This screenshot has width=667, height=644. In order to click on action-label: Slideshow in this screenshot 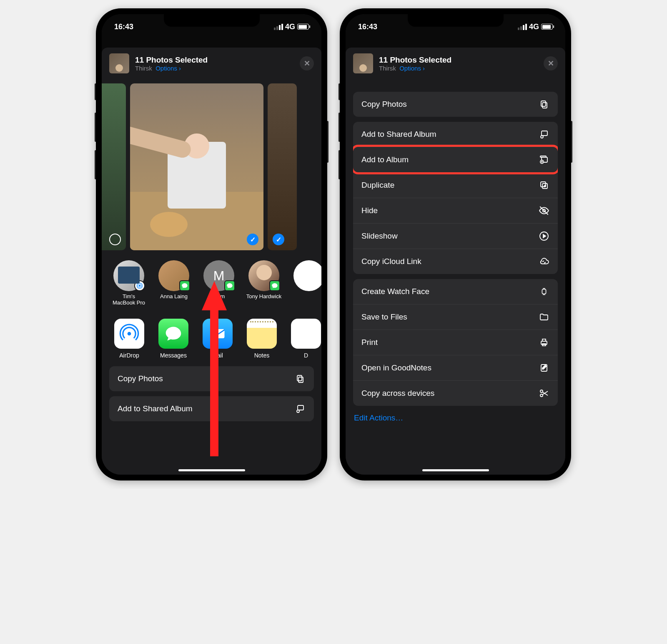, I will do `click(379, 236)`.